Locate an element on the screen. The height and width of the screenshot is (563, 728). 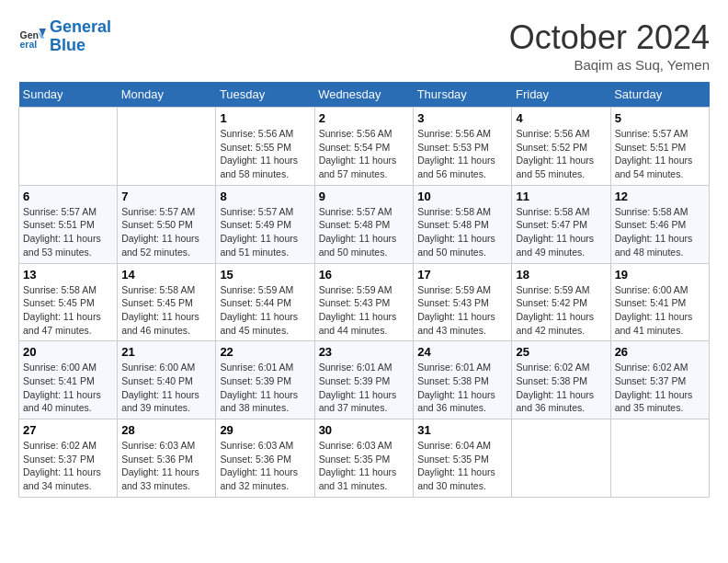
cell-content: Sunrise: 6:03 AM Sunset: 5:35 PM Dayligh… is located at coordinates (364, 465).